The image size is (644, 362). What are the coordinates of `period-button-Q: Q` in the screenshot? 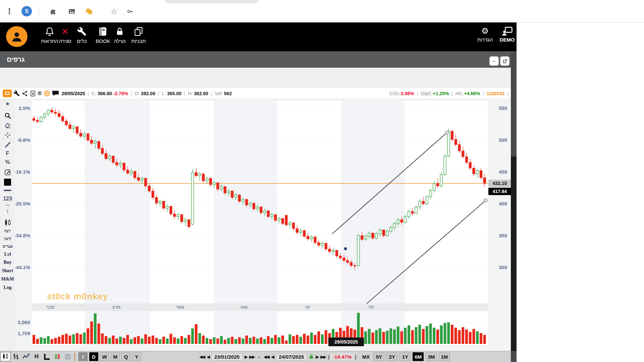 It's located at (126, 357).